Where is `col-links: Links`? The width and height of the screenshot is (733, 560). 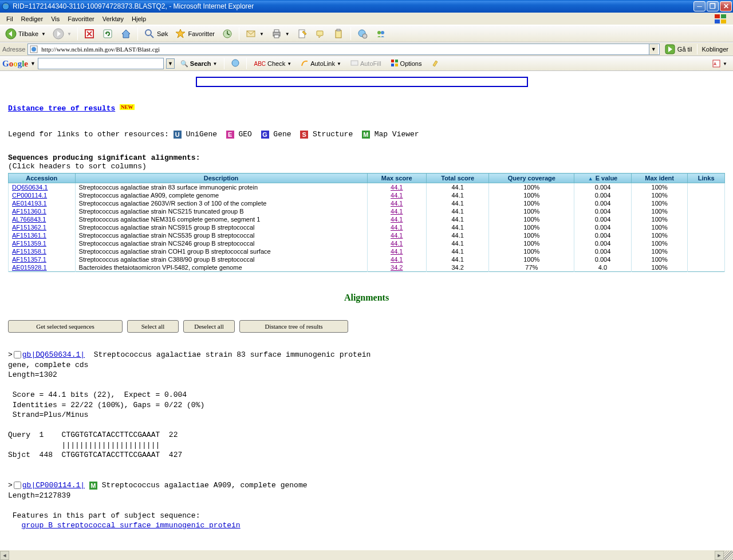 col-links: Links is located at coordinates (707, 179).